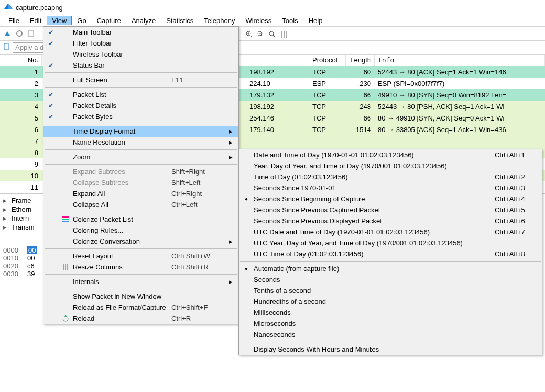  What do you see at coordinates (141, 256) in the screenshot?
I see `menu-item: Reset LayoutCtrl+Shift+W` at bounding box center [141, 256].